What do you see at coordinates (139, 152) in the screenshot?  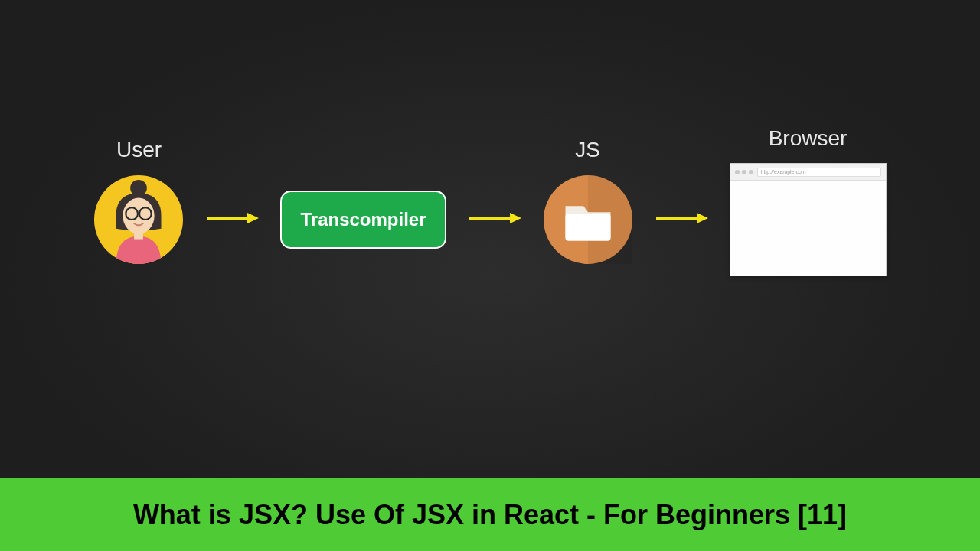 I see `user-label: User` at bounding box center [139, 152].